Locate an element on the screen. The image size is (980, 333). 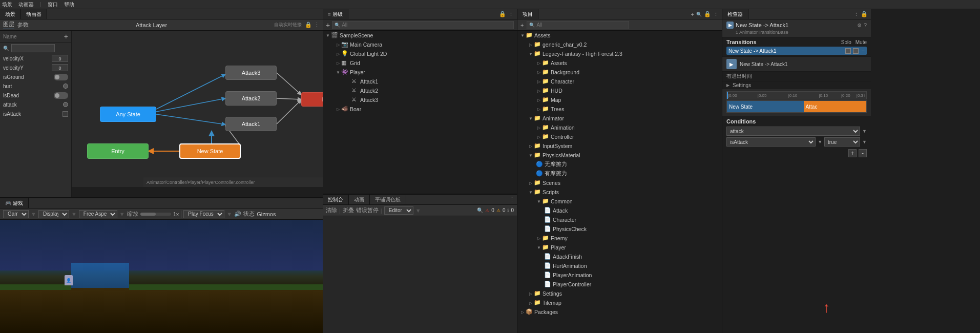
proj-tilemap: ▷ 📁 Tilemap is located at coordinates (620, 303).